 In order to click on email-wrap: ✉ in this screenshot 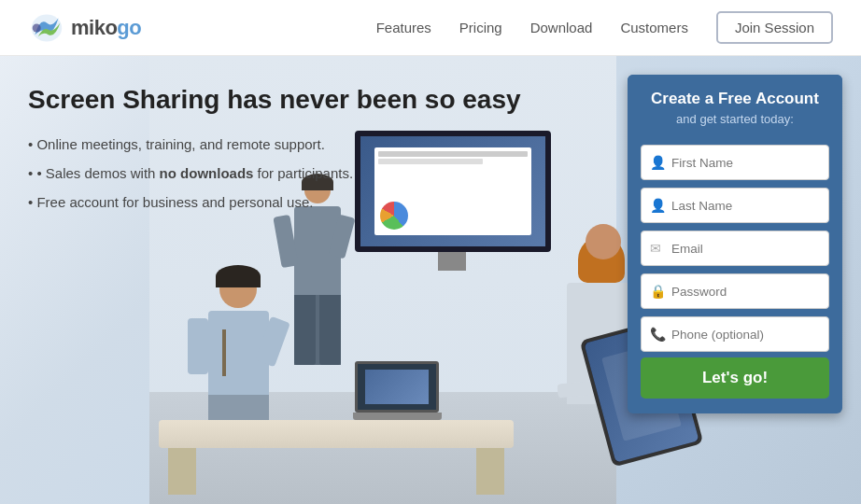, I will do `click(735, 248)`.